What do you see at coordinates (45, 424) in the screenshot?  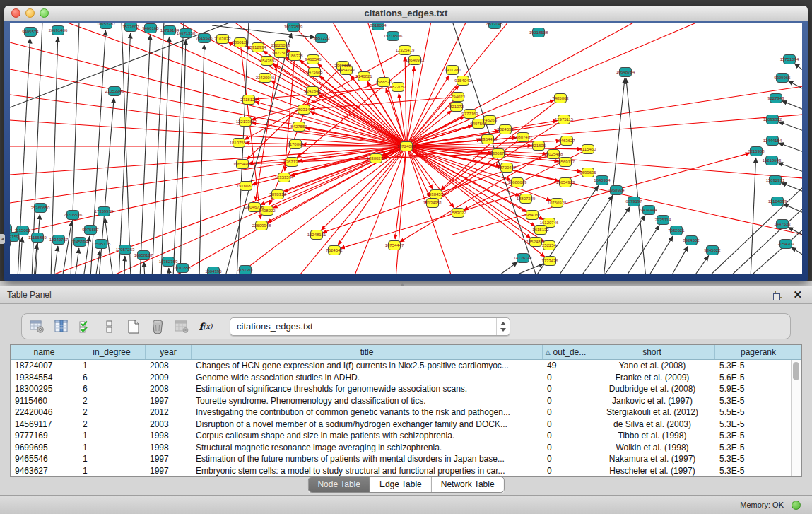 I see `table-cell: 14569117` at bounding box center [45, 424].